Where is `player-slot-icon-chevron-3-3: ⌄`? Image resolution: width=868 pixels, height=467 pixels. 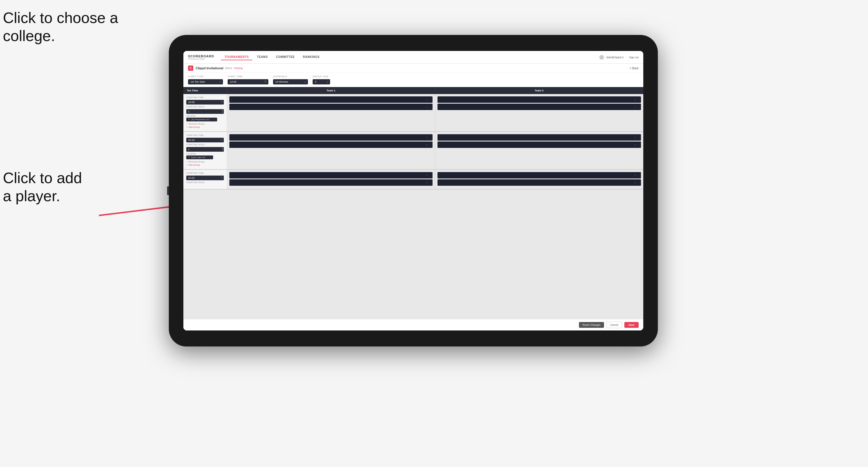 player-slot-icon-chevron-3-3: ⌄ is located at coordinates (638, 176).